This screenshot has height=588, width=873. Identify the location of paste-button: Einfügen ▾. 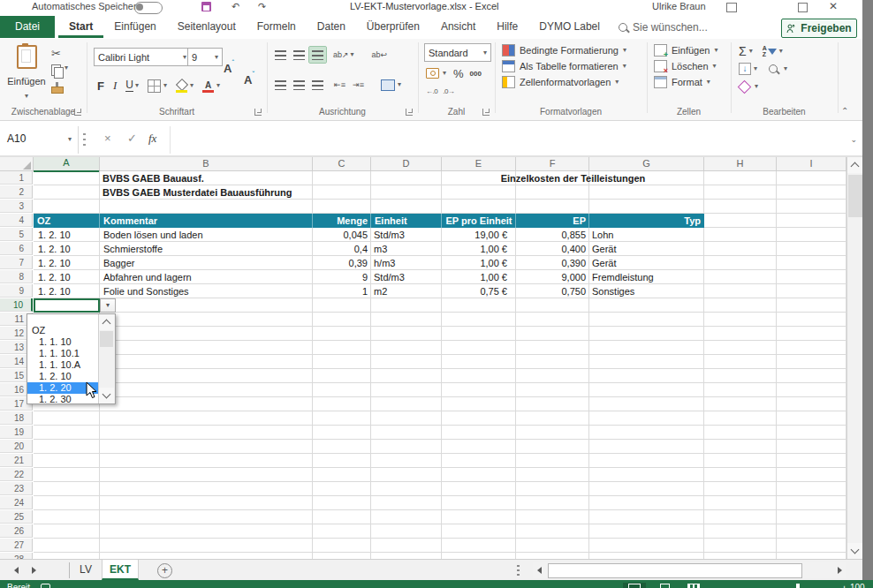
(27, 71).